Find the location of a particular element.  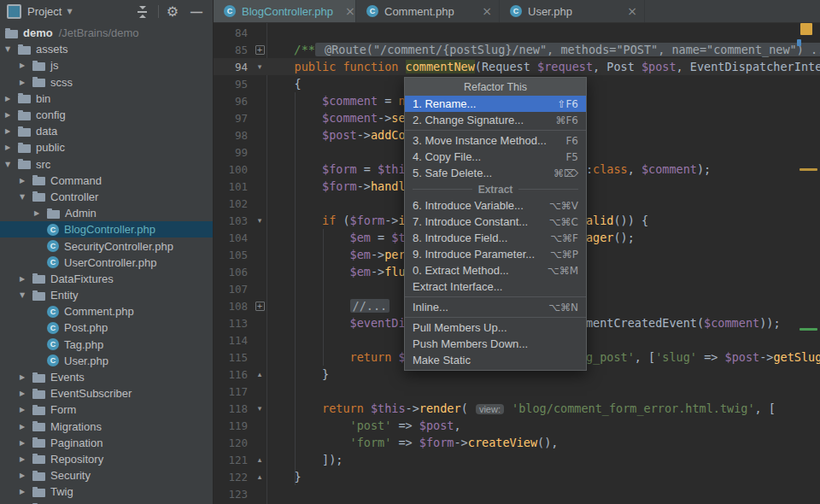

menu-item-push-members-down: Push Members Down... is located at coordinates (495, 343).